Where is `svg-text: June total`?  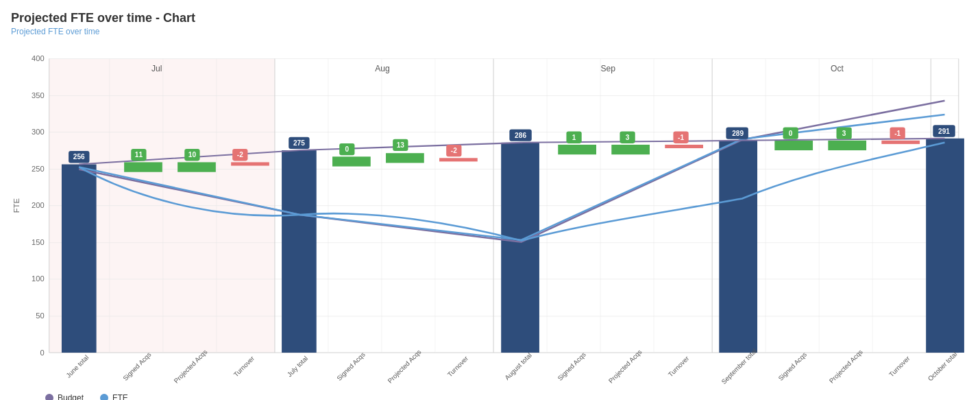
svg-text: June total is located at coordinates (77, 366).